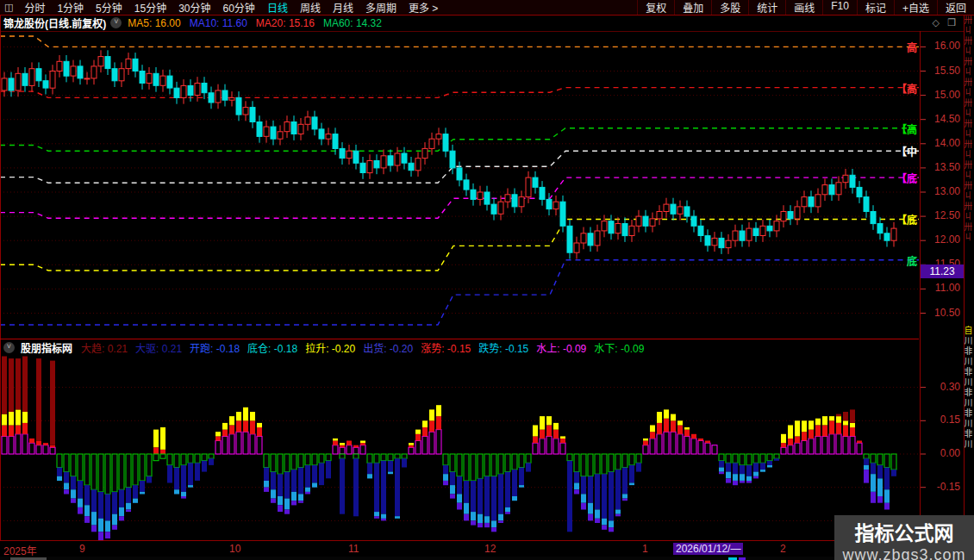 The image size is (974, 560). I want to click on right-edge-clipped-text-lower: 川非川非川非川非川非川, so click(968, 426).